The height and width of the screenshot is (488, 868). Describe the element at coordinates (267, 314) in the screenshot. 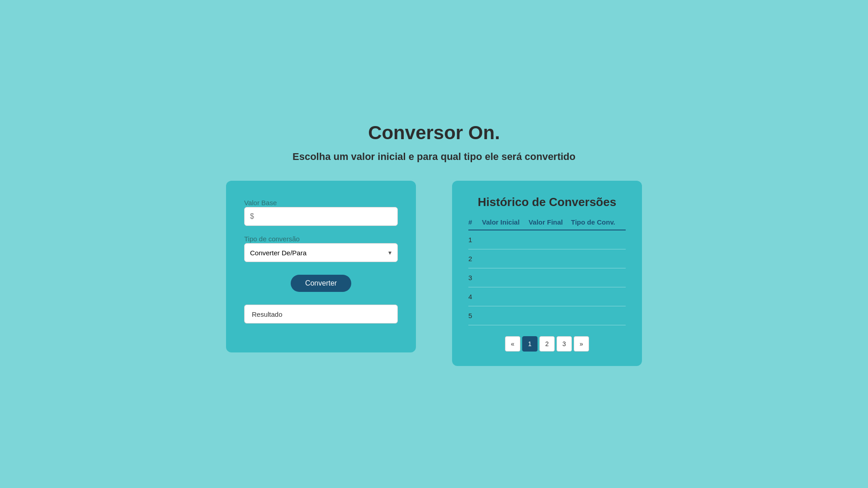

I see `resultado-label: Resultado` at that location.